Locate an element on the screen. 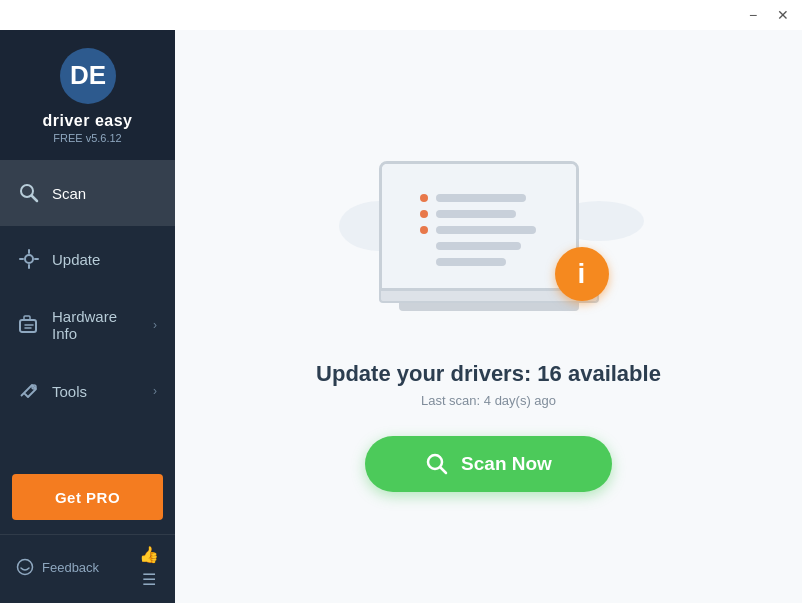 The height and width of the screenshot is (603, 802). scan-now-icon is located at coordinates (437, 464).